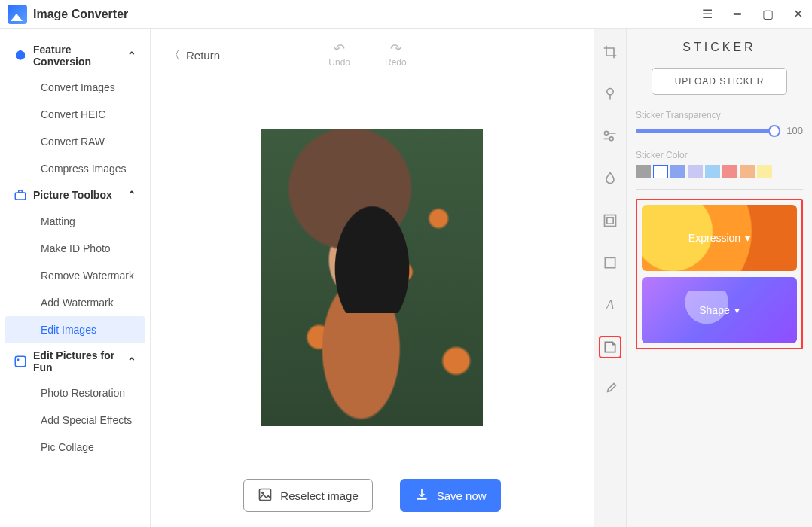 The width and height of the screenshot is (812, 527). Describe the element at coordinates (610, 52) in the screenshot. I see `crop-tool-icon` at that location.